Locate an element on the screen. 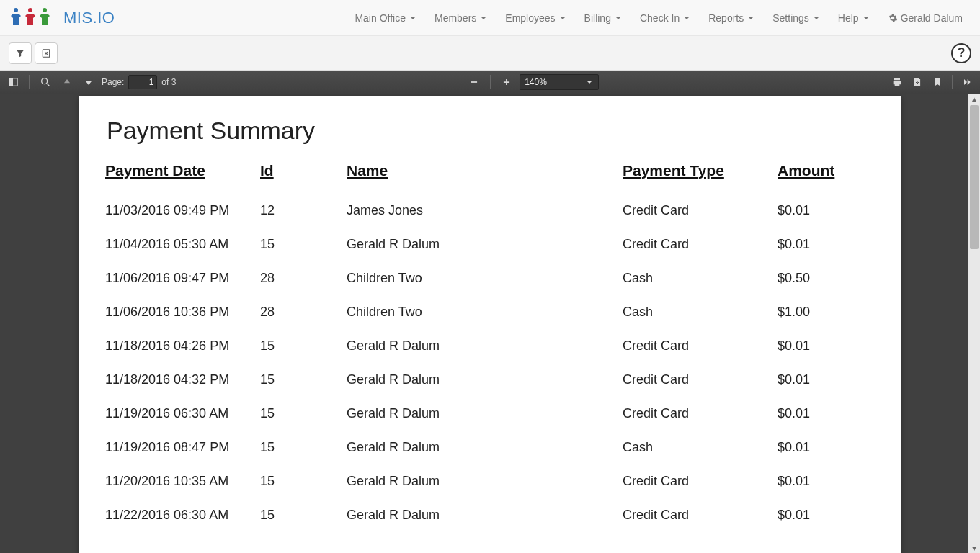 The image size is (980, 553). table-row: 11/18/2016 04:32 PM15Gerald R DalumCredi… is located at coordinates (490, 380).